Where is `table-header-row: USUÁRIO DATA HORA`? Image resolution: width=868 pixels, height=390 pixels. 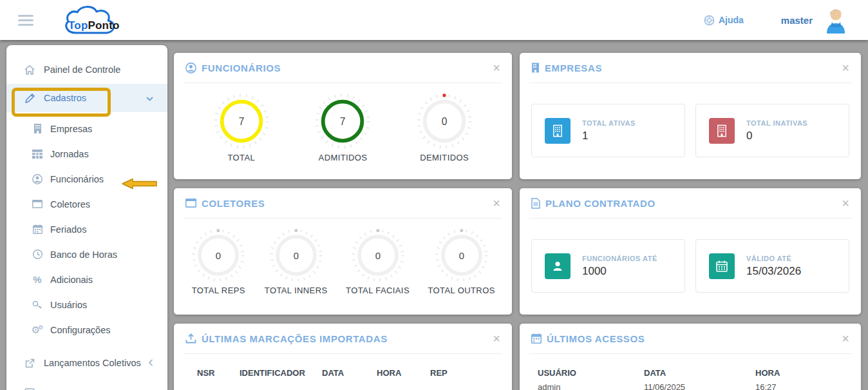 table-header-row: USUÁRIO DATA HORA is located at coordinates (690, 373).